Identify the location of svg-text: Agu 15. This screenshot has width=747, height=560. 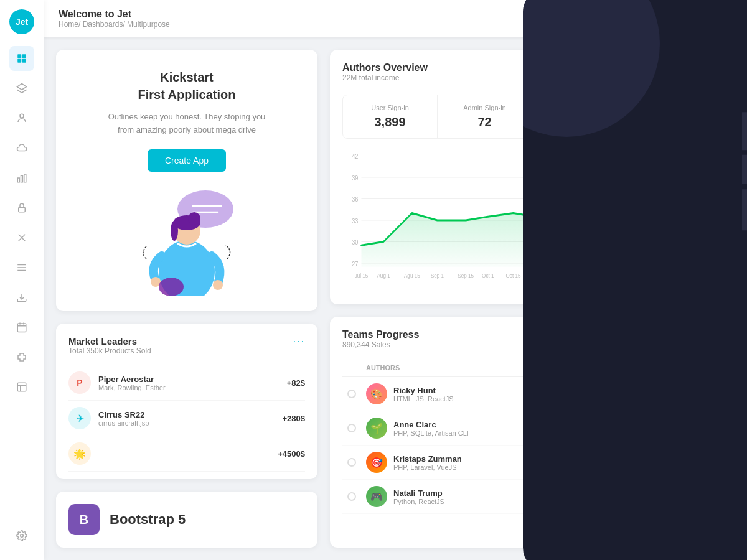
(412, 276).